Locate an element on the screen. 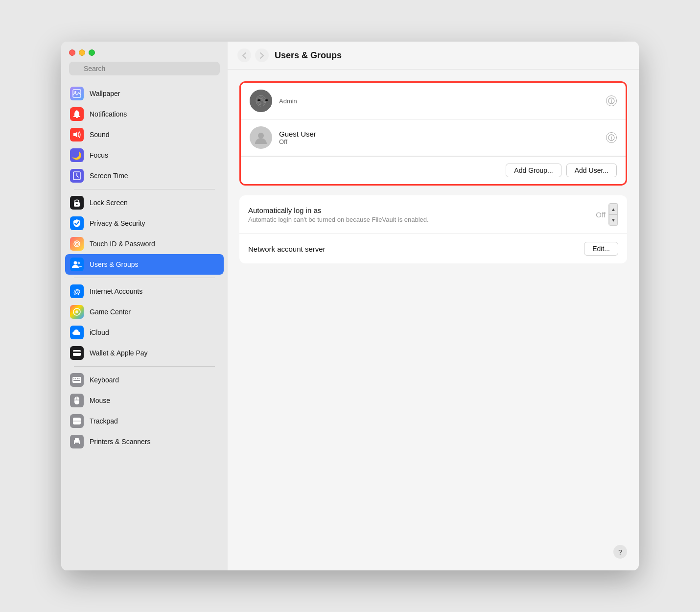 The height and width of the screenshot is (612, 700). titlebar is located at coordinates (144, 52).